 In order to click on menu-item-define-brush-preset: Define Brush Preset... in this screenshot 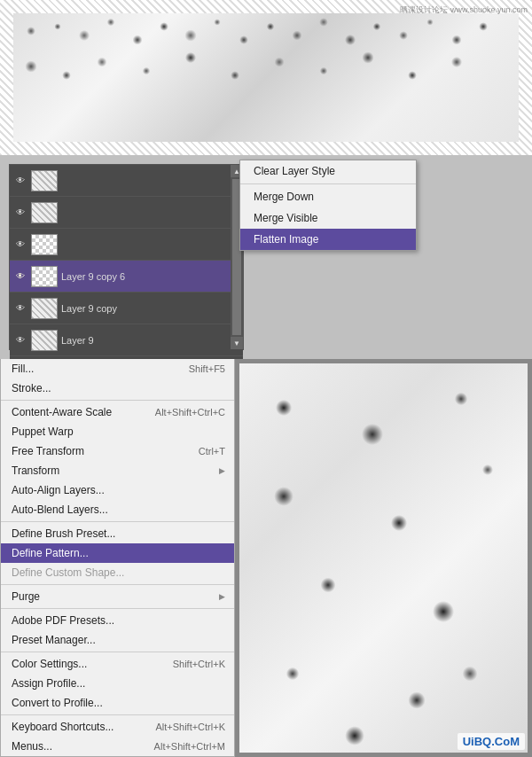, I will do `click(117, 534)`.